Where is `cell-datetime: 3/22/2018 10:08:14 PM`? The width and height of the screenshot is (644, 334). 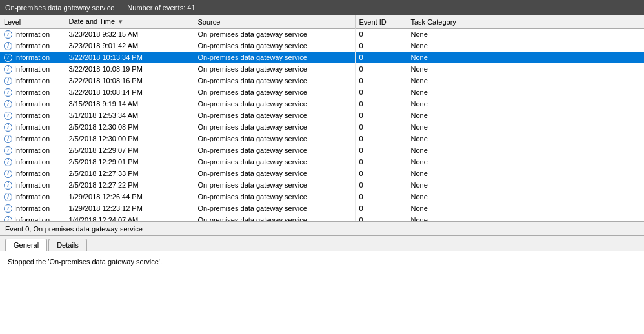 cell-datetime: 3/22/2018 10:08:14 PM is located at coordinates (129, 92).